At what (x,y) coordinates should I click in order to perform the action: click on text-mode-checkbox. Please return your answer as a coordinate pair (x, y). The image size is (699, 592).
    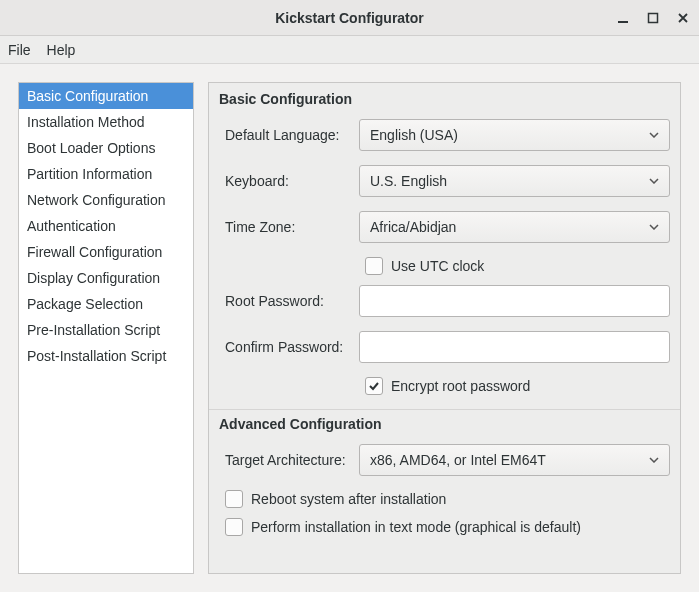
    Looking at the image, I should click on (234, 527).